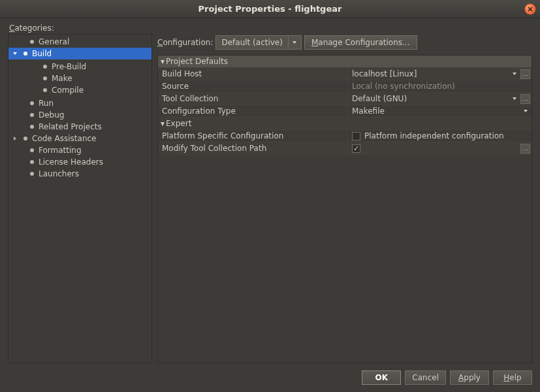 The height and width of the screenshot is (392, 540). What do you see at coordinates (345, 124) in the screenshot?
I see `section-expert: ▾ Expert` at bounding box center [345, 124].